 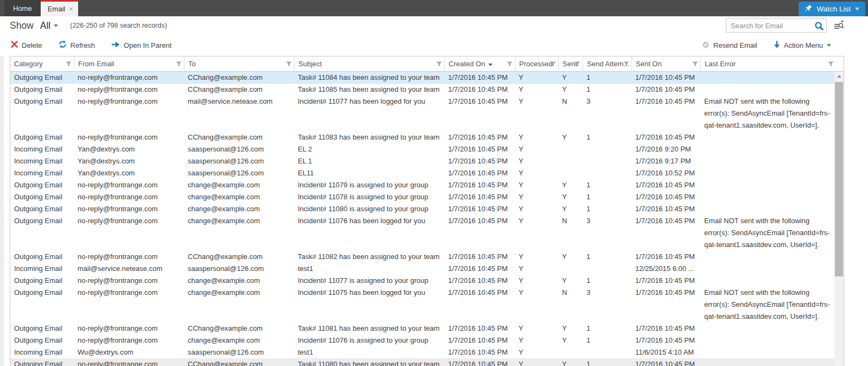 What do you see at coordinates (427, 269) in the screenshot?
I see `table-row: Incoming Emailmail@service.netease.comsa…` at bounding box center [427, 269].